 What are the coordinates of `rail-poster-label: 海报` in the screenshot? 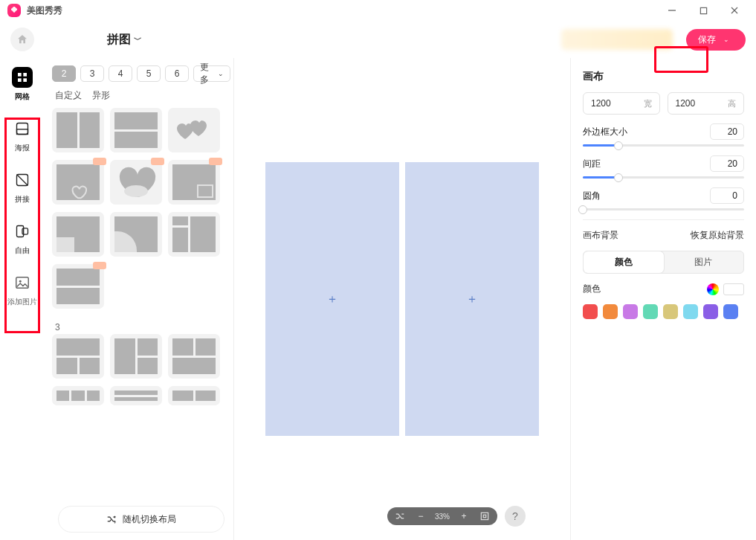 It's located at (22, 148).